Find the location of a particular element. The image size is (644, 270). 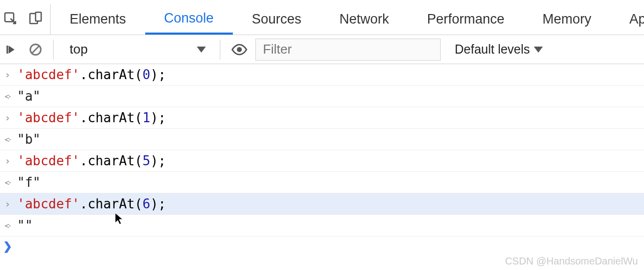

tab-network: Network is located at coordinates (365, 19).